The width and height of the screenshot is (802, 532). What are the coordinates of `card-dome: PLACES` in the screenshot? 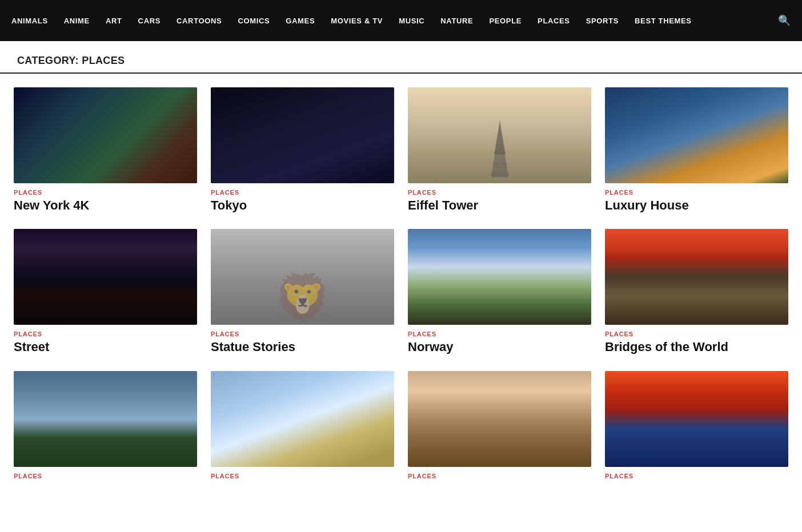 It's located at (303, 426).